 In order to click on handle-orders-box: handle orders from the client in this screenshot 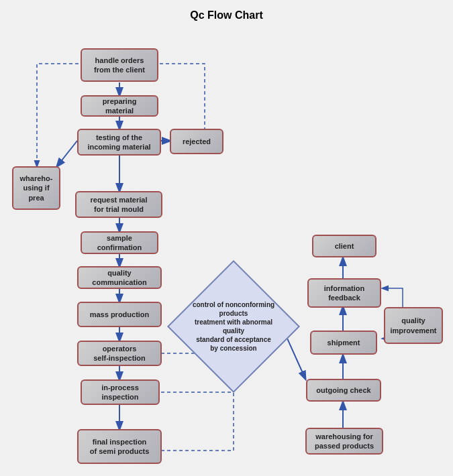, I will do `click(119, 65)`.